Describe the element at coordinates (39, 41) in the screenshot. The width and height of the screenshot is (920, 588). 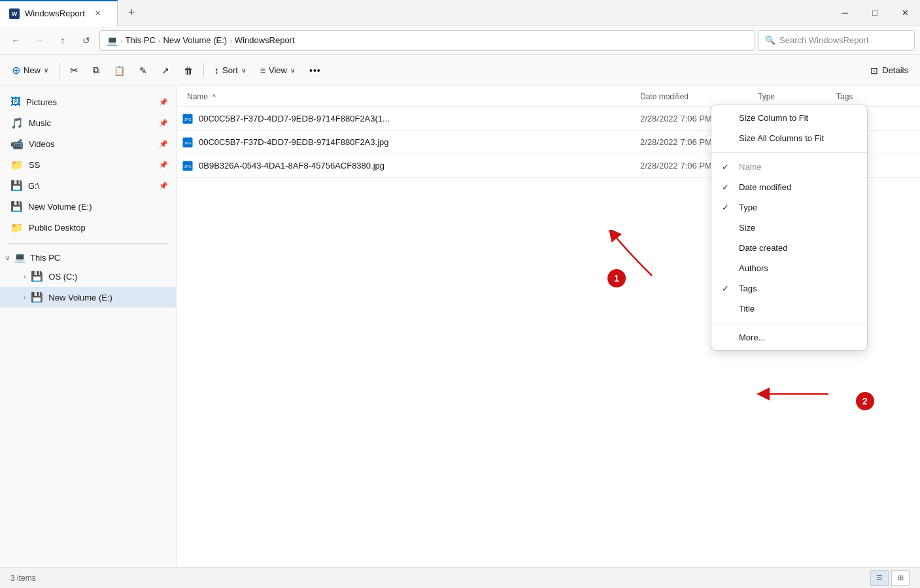
I see `forward-button: →` at that location.